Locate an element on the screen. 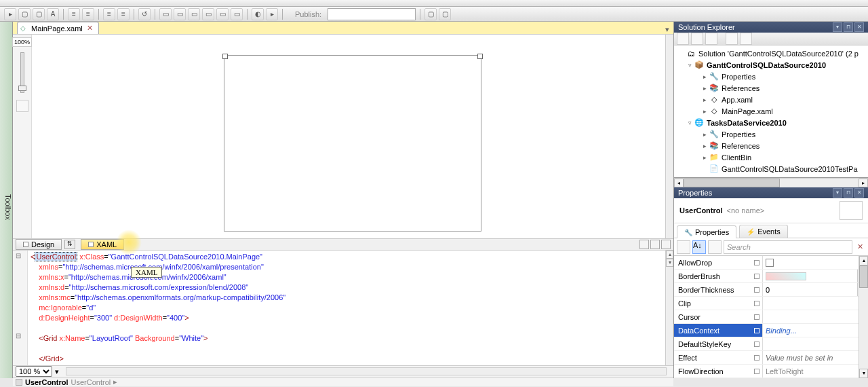 The height and width of the screenshot is (387, 868). fit-to-screen-button is located at coordinates (22, 106).